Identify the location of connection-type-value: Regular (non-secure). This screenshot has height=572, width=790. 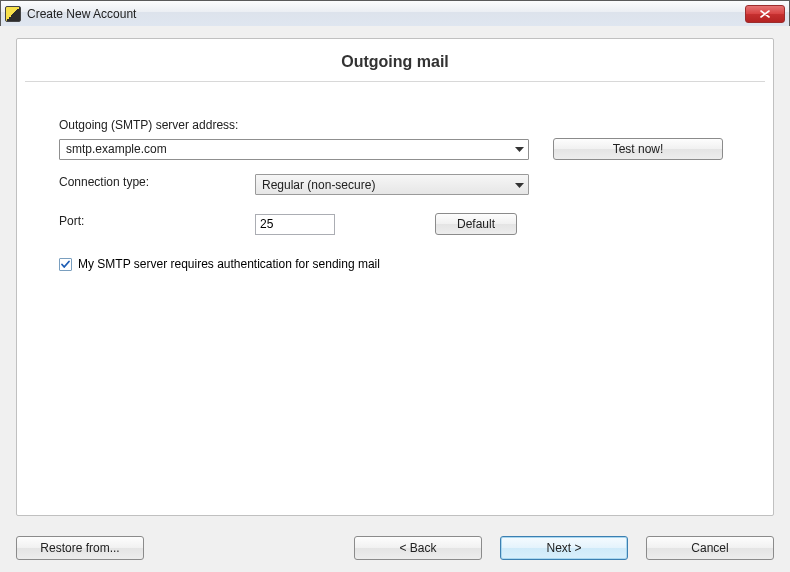
(318, 185).